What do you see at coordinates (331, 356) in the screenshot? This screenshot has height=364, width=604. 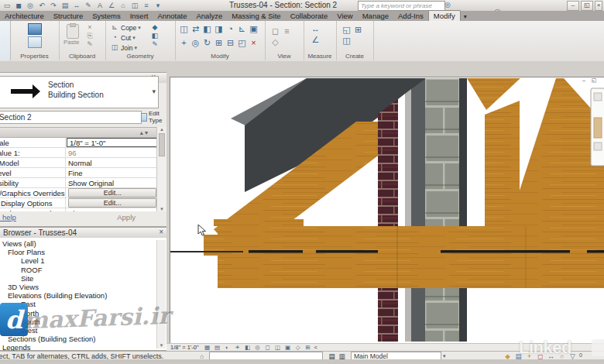 I see `design-options-icon: ▤` at bounding box center [331, 356].